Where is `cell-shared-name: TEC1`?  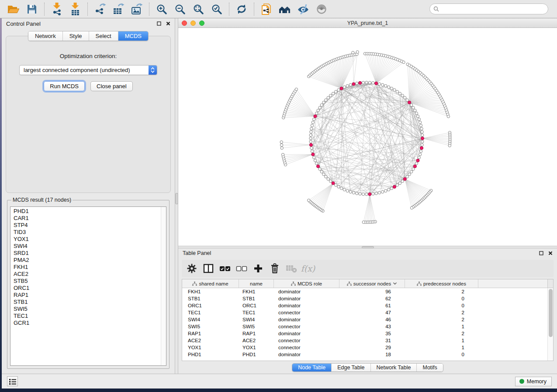
cell-shared-name: TEC1 is located at coordinates (211, 313).